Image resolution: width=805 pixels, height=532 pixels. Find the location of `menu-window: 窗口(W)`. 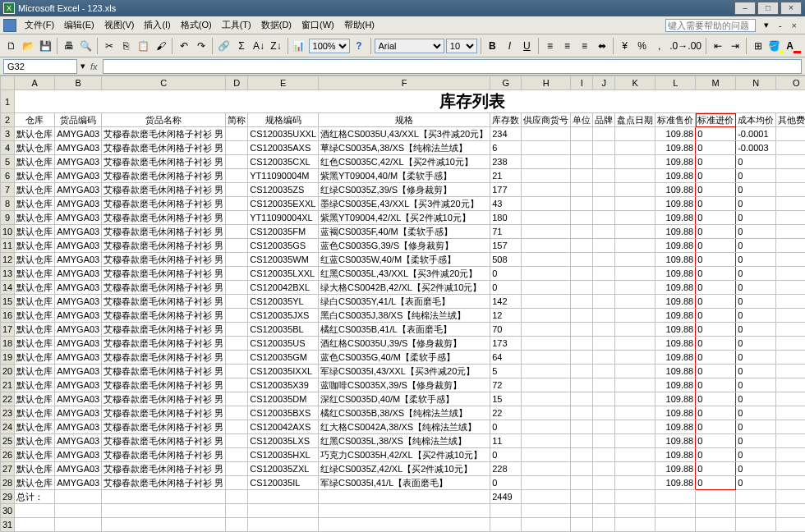

menu-window: 窗口(W) is located at coordinates (318, 25).